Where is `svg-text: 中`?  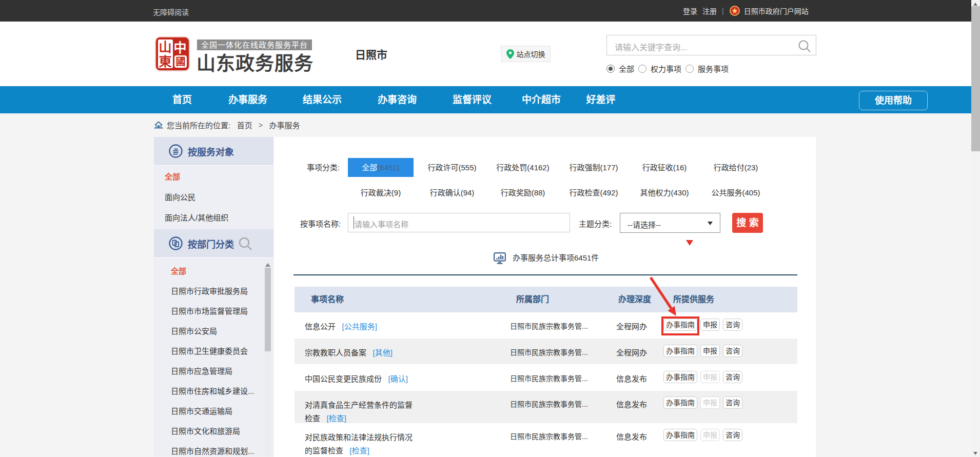 svg-text: 中 is located at coordinates (180, 48).